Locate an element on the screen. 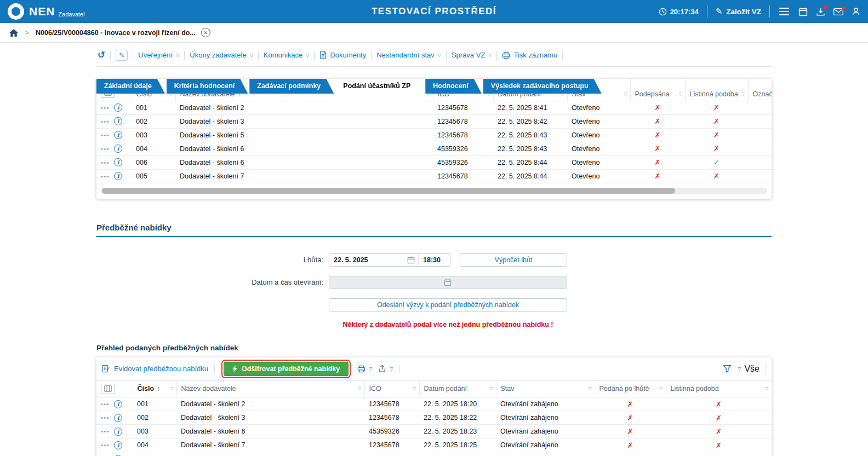  prehled-toolbar: Evidovat předběžnou nabídku Odšifrovat p… is located at coordinates (434, 369).